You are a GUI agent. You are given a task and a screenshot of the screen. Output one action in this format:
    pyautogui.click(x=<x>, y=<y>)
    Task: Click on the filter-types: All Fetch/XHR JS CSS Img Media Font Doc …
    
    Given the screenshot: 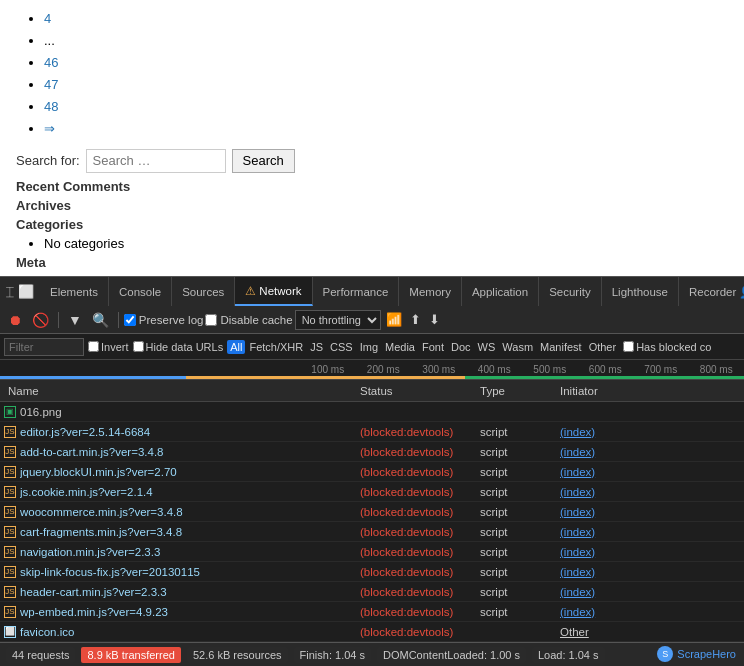 What is the action you would take?
    pyautogui.click(x=423, y=347)
    